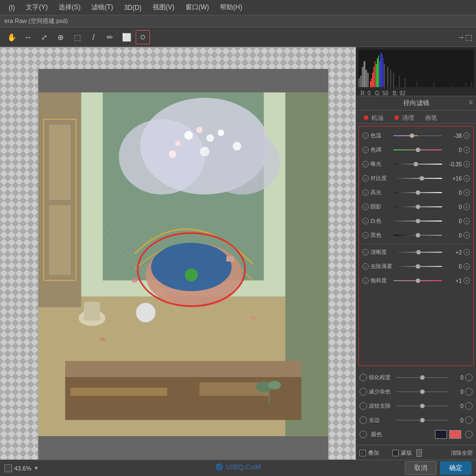 The width and height of the screenshot is (476, 476). What do you see at coordinates (37, 8) in the screenshot?
I see `menu-item-wenzi: 文字(Y)` at bounding box center [37, 8].